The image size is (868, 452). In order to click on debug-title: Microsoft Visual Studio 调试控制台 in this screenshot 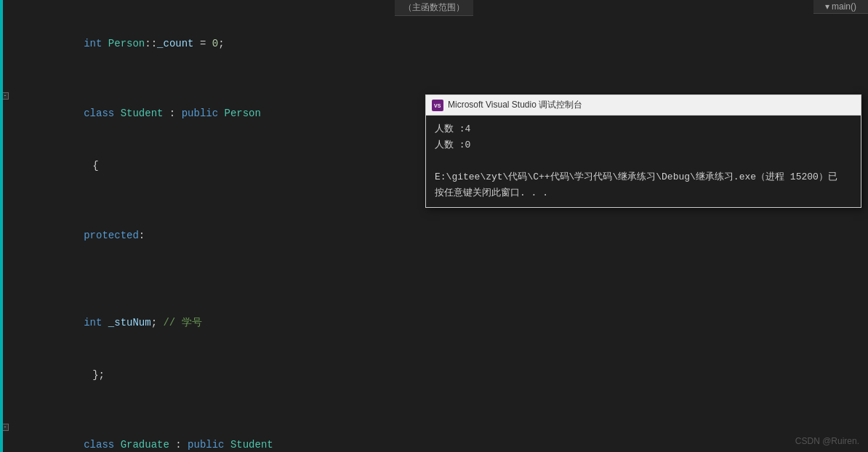, I will do `click(651, 105)`.